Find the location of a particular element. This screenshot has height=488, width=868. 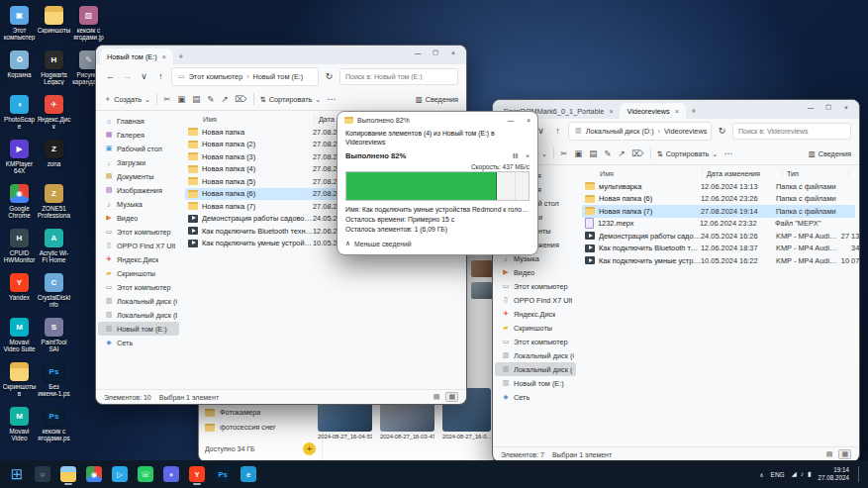

forward-button: → is located at coordinates (127, 76).